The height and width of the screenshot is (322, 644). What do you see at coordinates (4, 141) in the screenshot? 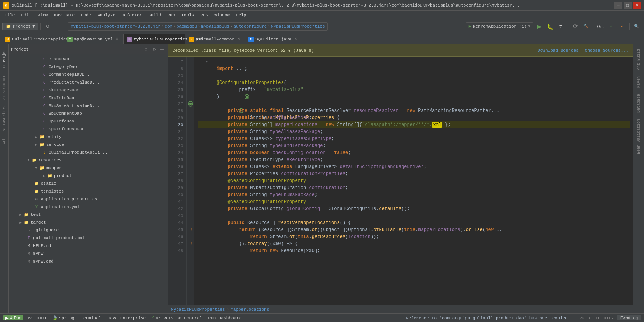
I see `side-tab-web: Web` at bounding box center [4, 141].